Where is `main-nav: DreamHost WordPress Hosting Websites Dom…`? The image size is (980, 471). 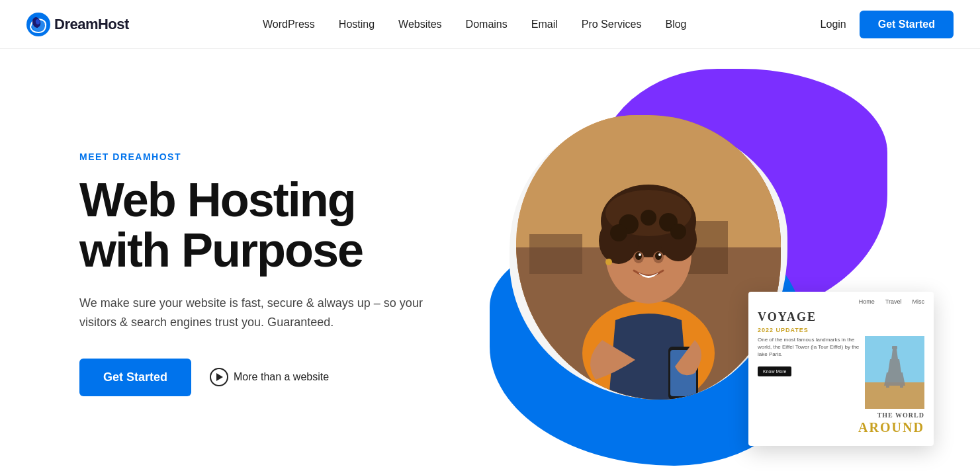
main-nav: DreamHost WordPress Hosting Websites Dom… is located at coordinates (490, 24).